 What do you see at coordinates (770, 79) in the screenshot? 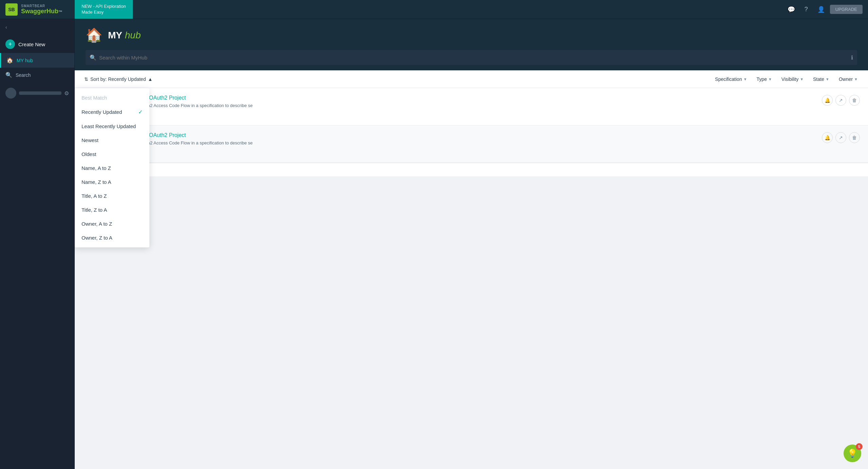
I see `type-chevron-icon: ▼` at bounding box center [770, 79].